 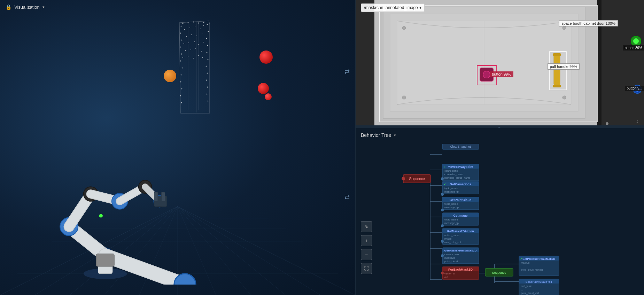 What do you see at coordinates (8, 7) in the screenshot?
I see `lock-icon: 🔒` at bounding box center [8, 7].